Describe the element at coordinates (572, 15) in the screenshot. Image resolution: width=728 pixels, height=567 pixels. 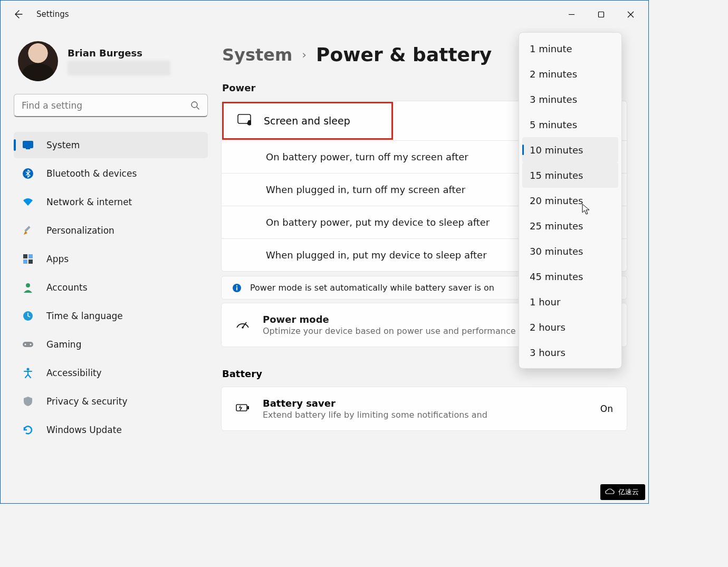
I see `minimize-icon` at that location.